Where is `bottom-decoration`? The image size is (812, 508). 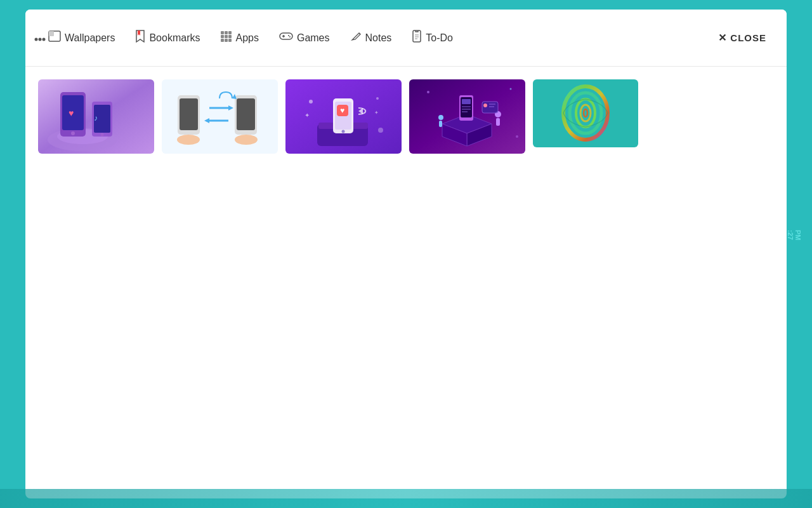
bottom-decoration is located at coordinates (406, 498).